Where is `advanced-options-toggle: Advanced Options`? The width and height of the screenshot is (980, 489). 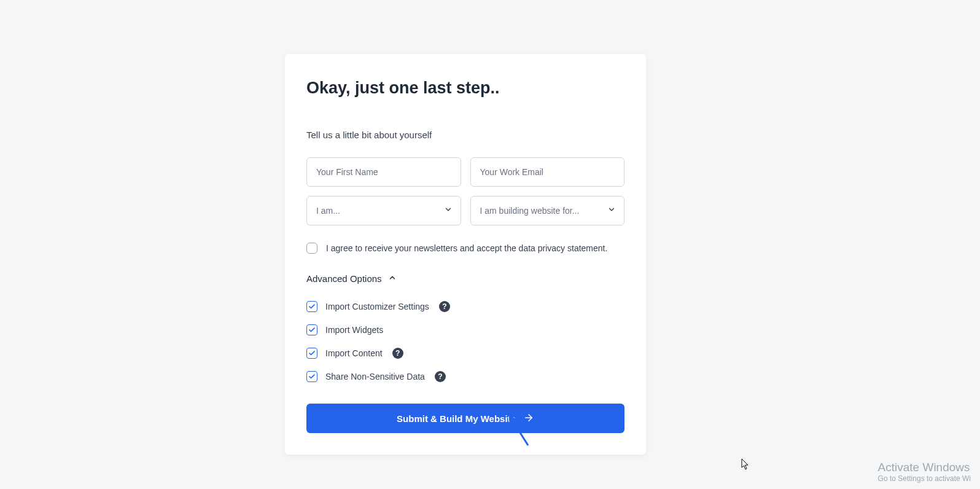
advanced-options-toggle: Advanced Options is located at coordinates (351, 279).